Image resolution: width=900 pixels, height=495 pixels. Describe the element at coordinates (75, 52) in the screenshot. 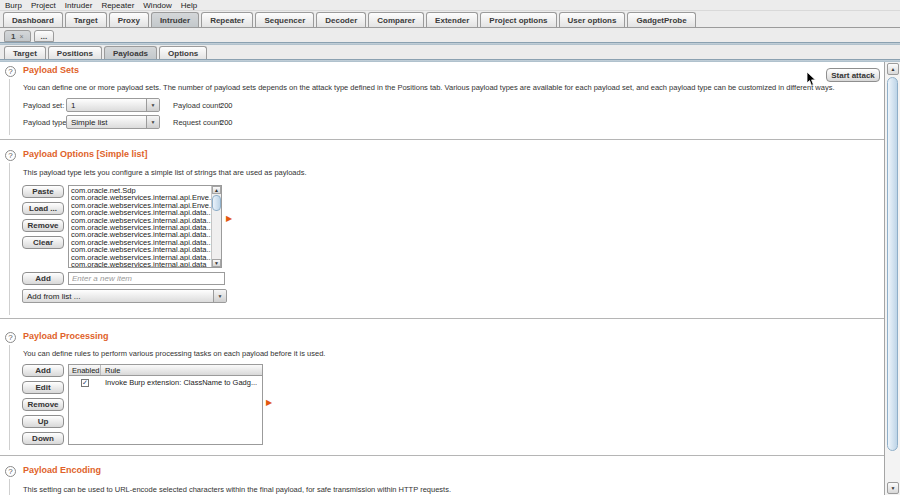

I see `tab-intruder-positions: Positions` at that location.